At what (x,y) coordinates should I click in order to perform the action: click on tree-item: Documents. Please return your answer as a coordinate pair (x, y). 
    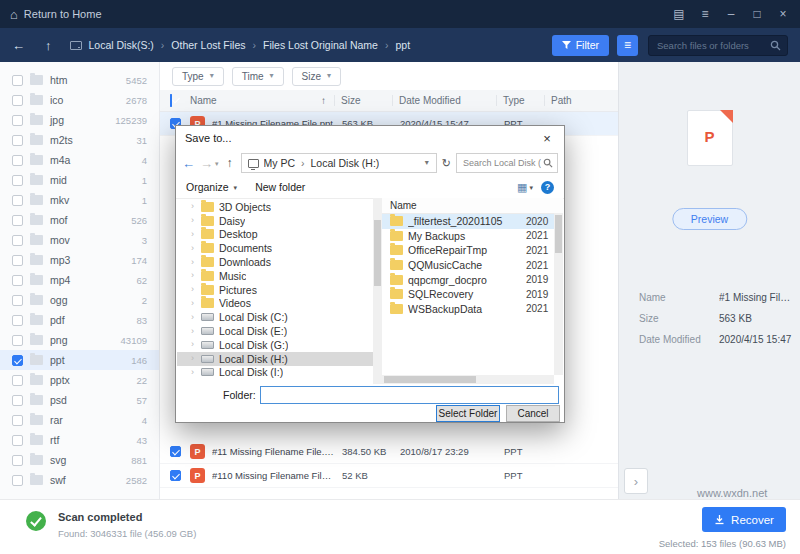
    Looking at the image, I should click on (275, 248).